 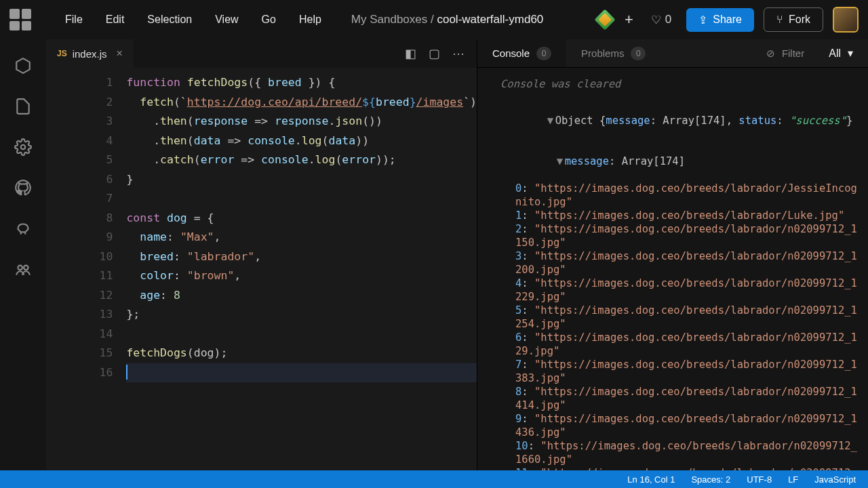 I want to click on menu-edit: Edit, so click(x=115, y=20).